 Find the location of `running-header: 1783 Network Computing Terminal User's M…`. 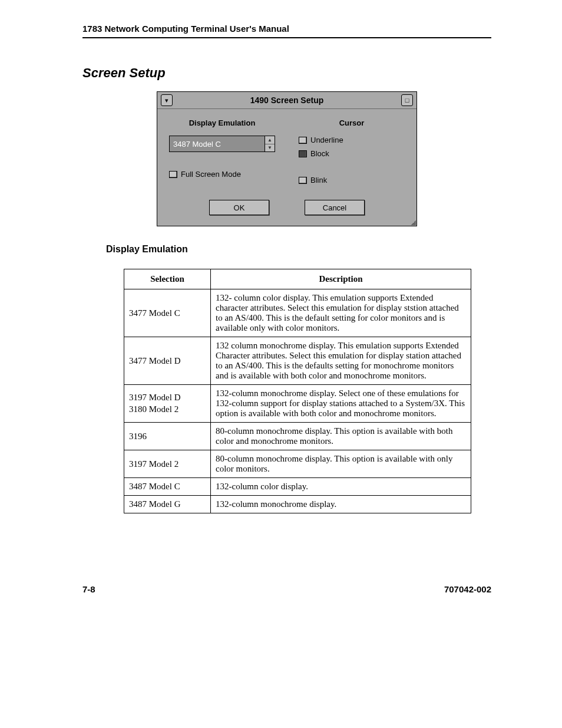

running-header: 1783 Network Computing Terminal User's M… is located at coordinates (287, 31).